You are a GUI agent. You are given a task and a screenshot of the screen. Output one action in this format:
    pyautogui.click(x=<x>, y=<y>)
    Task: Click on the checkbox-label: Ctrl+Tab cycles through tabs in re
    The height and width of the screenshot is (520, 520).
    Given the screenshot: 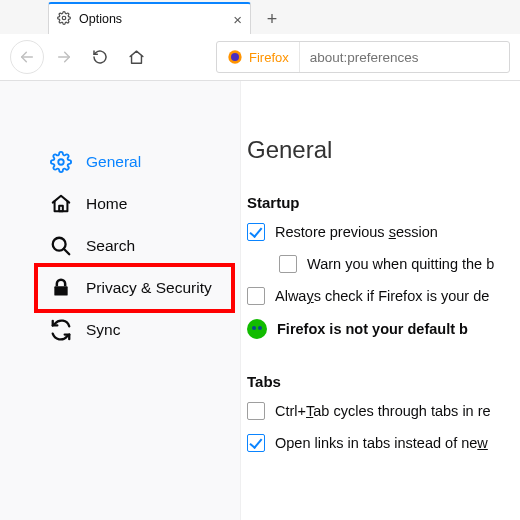 What is the action you would take?
    pyautogui.click(x=383, y=411)
    